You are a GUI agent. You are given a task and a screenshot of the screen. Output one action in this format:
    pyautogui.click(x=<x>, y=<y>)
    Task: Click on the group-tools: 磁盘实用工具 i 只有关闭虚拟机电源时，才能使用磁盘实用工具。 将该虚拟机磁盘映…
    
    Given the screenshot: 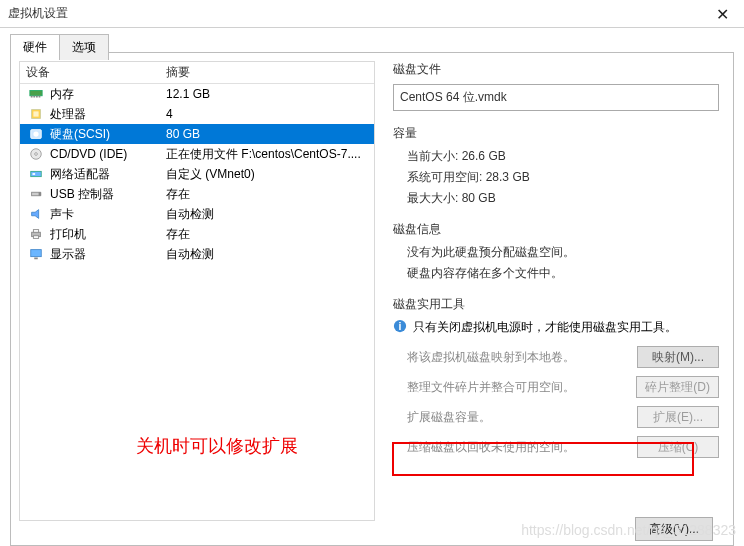 What is the action you would take?
    pyautogui.click(x=556, y=377)
    